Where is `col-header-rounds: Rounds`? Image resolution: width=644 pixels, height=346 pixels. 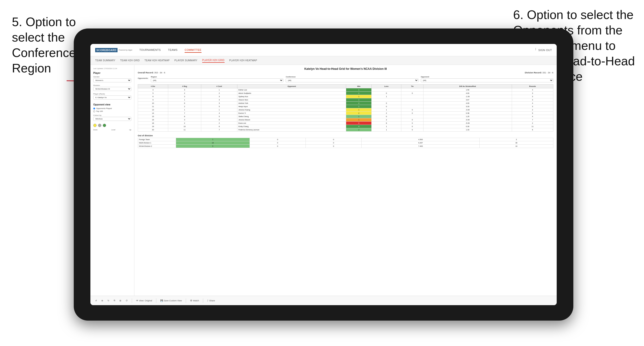
col-header-rounds: Rounds is located at coordinates (532, 86).